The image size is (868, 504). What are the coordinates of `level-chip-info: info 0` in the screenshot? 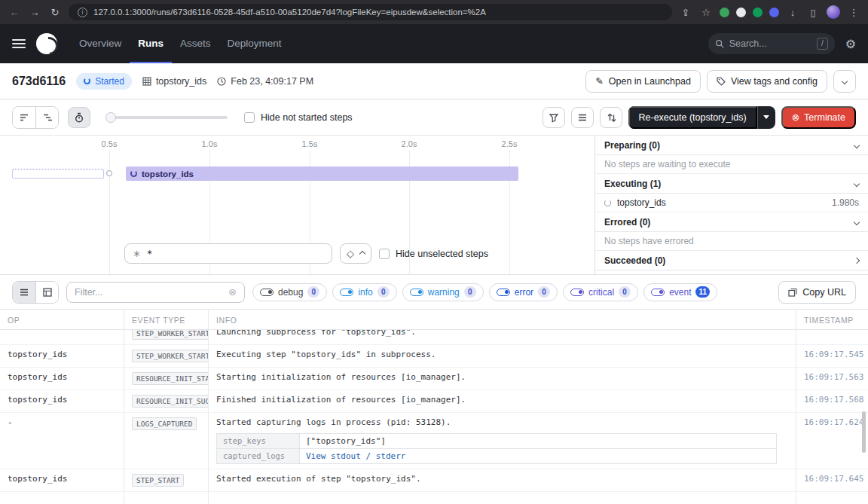 It's located at (365, 292).